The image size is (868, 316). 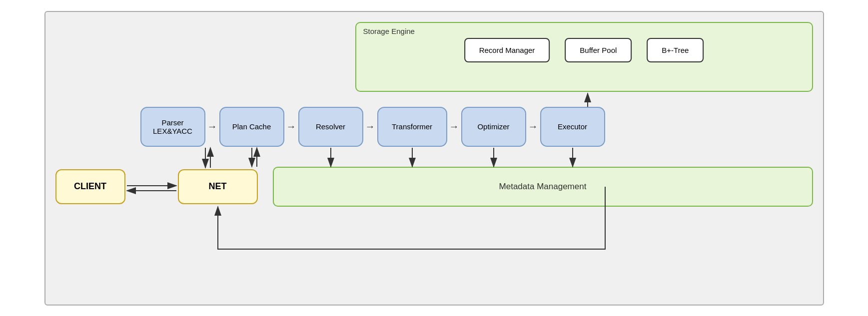 What do you see at coordinates (212, 127) in the screenshot?
I see `arrow-parser-plancache: →` at bounding box center [212, 127].